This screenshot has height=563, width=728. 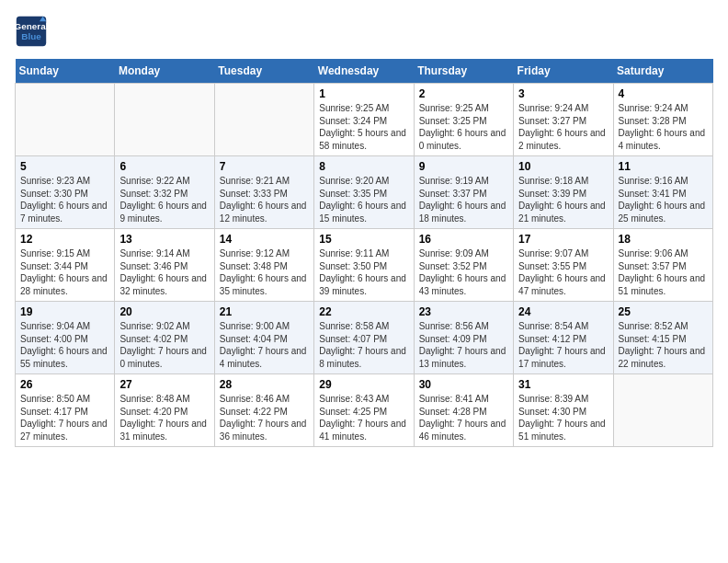 What do you see at coordinates (164, 385) in the screenshot?
I see `day-number: 27` at bounding box center [164, 385].